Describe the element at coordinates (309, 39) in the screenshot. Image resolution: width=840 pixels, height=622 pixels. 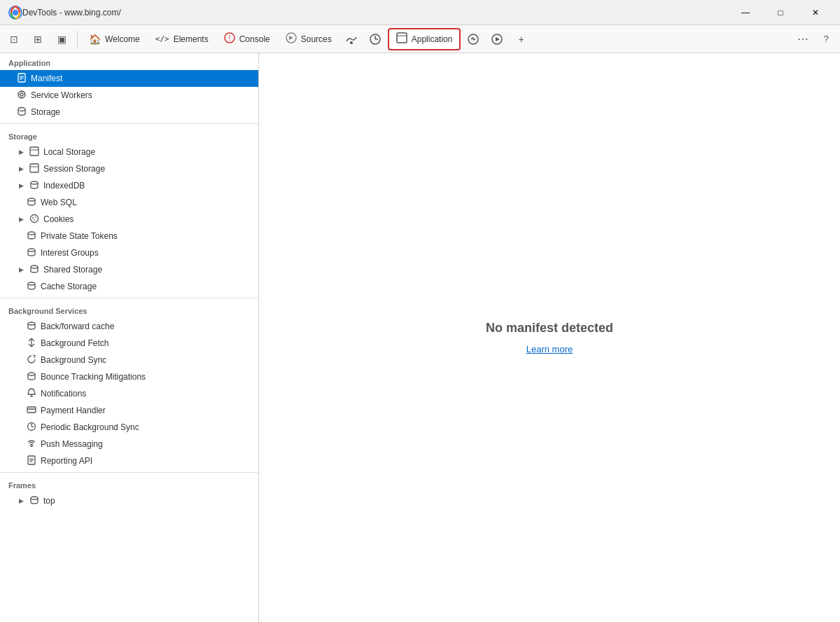
I see `tab-sources: Sources` at that location.